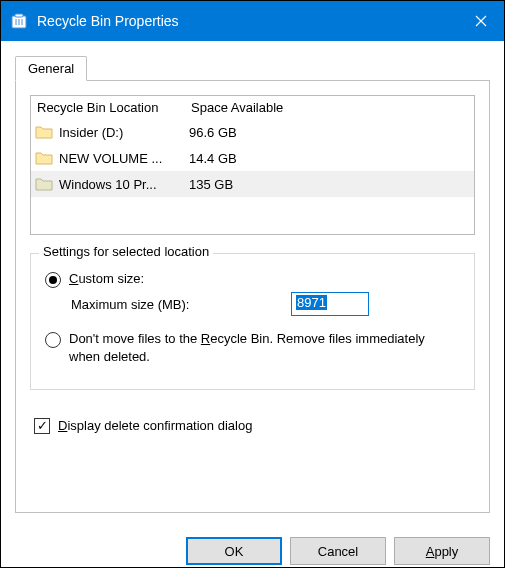 Image resolution: width=505 pixels, height=568 pixels. Describe the element at coordinates (252, 348) in the screenshot. I see `radio-dont-move-row: Don't move files to the Recycle Bin. Rem…` at that location.